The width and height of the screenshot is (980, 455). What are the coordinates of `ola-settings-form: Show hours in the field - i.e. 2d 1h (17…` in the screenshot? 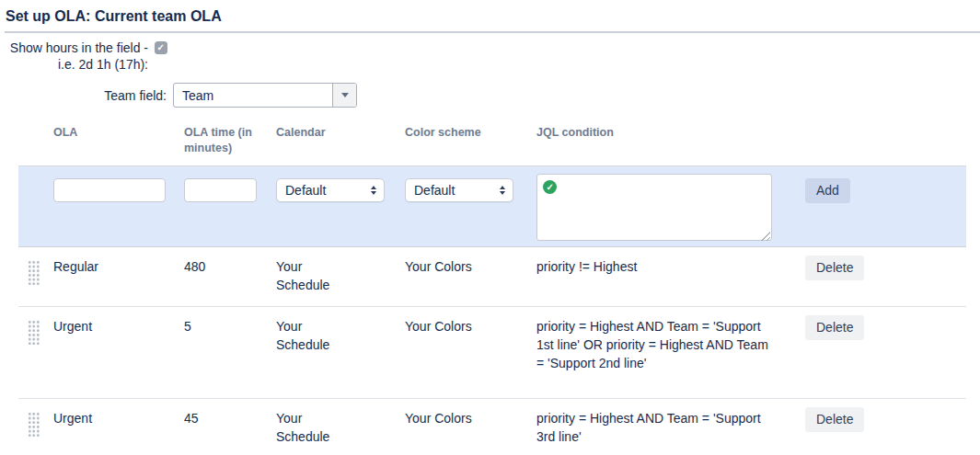 It's located at (492, 74).